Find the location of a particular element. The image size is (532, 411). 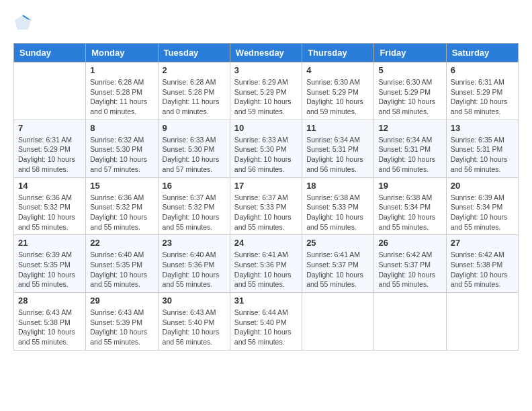

day-info: Sunrise: 6:41 AMSunset: 5:37 PMDaylight:… is located at coordinates (338, 270).